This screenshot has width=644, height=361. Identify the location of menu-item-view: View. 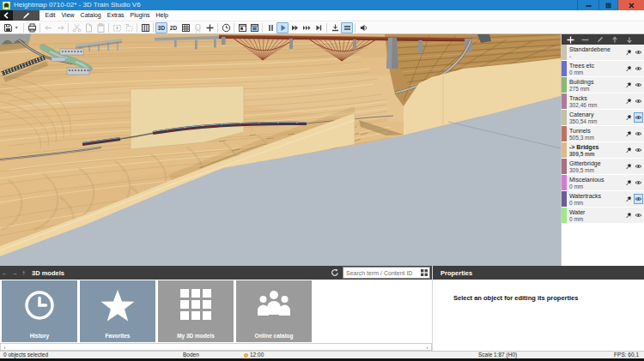
(68, 15).